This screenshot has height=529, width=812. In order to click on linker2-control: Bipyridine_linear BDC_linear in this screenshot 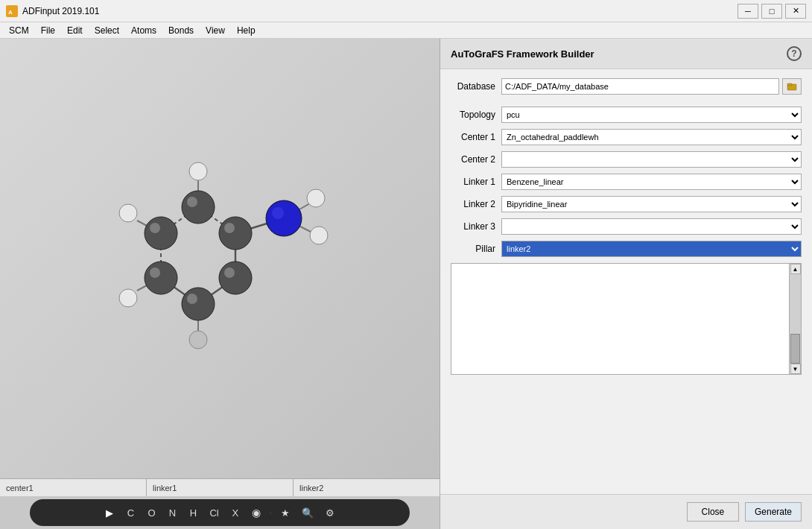, I will do `click(651, 204)`.